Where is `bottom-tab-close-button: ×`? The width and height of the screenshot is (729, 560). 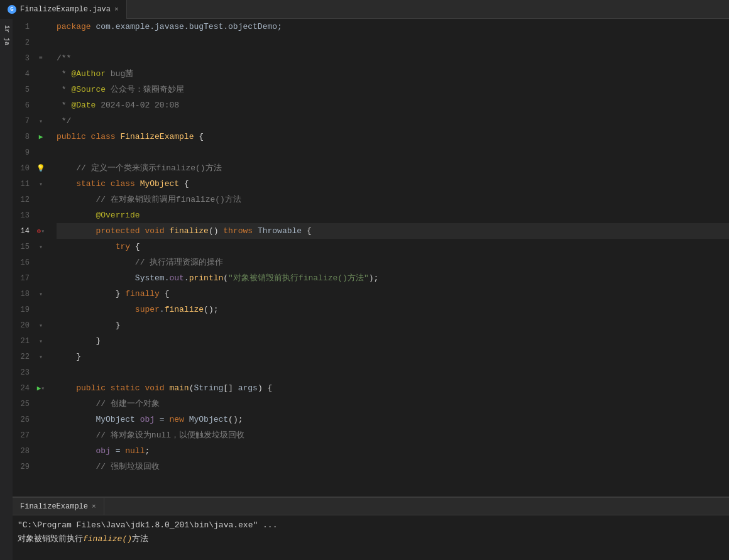
bottom-tab-close-button: × is located at coordinates (94, 507).